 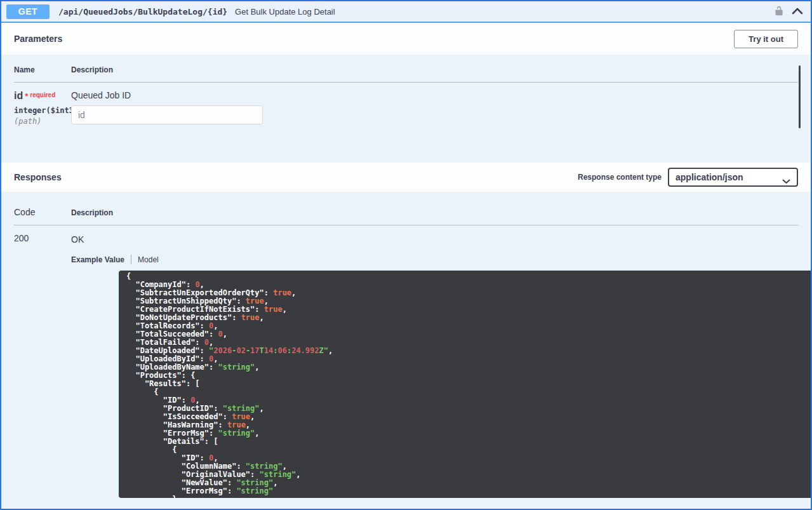 I want to click on example-model-tabs: Example Value Model, so click(x=434, y=259).